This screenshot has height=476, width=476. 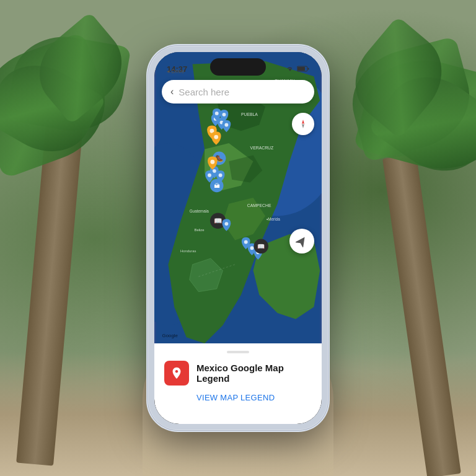 I want to click on wifi-icon, so click(x=290, y=69).